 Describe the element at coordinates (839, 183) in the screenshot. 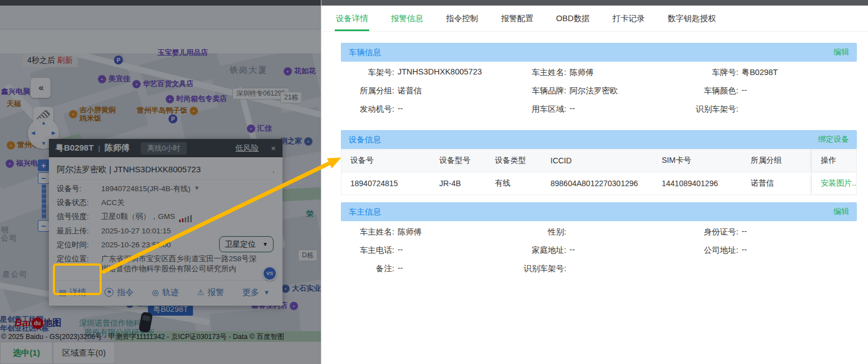

I see `install-photo-link: 安装图片...` at that location.